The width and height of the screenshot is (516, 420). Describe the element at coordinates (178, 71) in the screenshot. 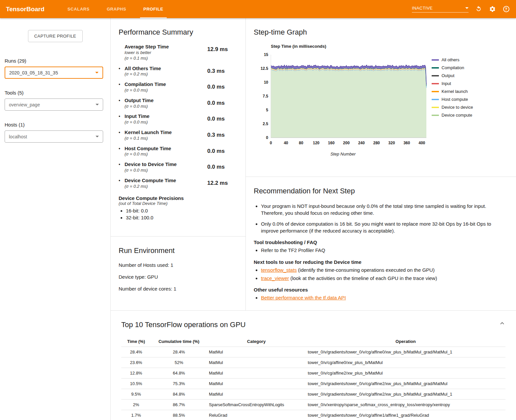

I see `performance-metric: •All Others Time(σ = 0.2 ms)0.3 ms` at that location.